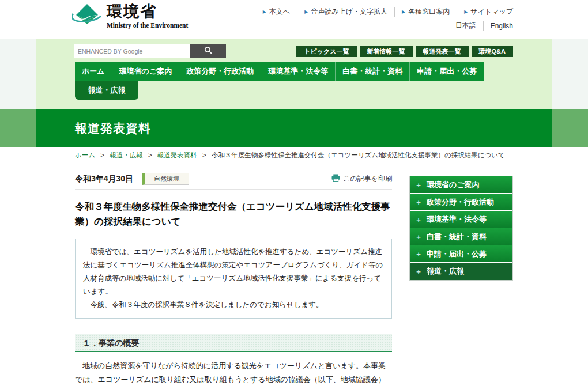 This screenshot has height=386, width=588. What do you see at coordinates (233, 305) in the screenshot?
I see `intro-paragraph-2: 今般、令和３年度の採択事業８件を決定しましたのでお知らせします。` at bounding box center [233, 305].